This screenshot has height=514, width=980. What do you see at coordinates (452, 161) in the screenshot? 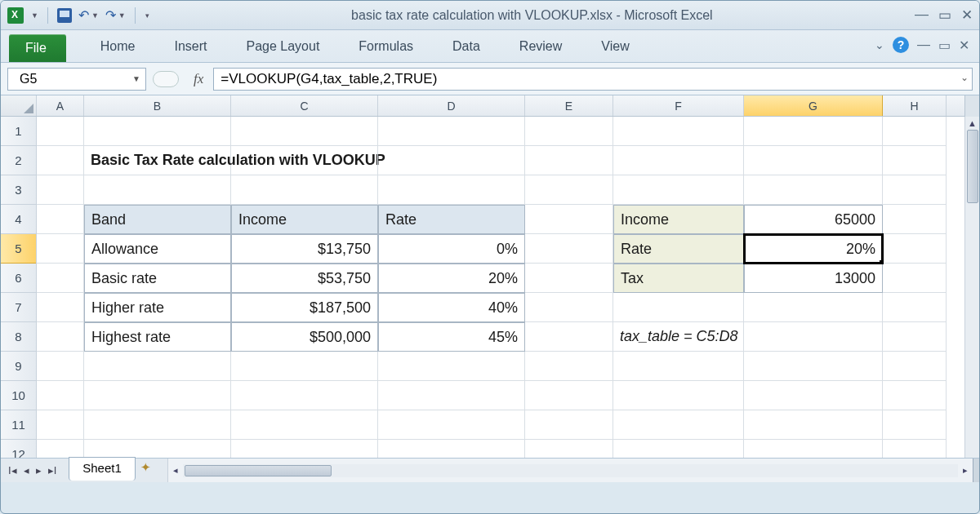
I see `cell-D2` at bounding box center [452, 161].